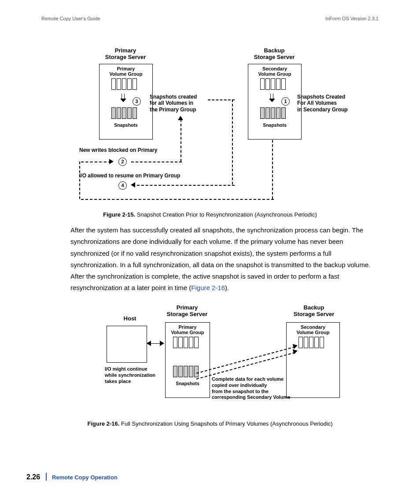 This screenshot has height=504, width=420. I want to click on footer-separator, so click(46, 477).